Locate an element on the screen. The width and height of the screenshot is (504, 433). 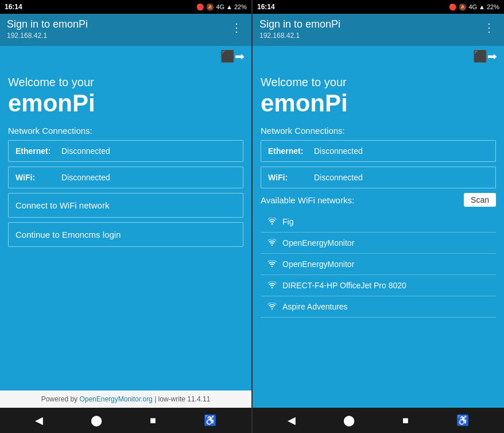
overflow-menu-2: ⋮ is located at coordinates (489, 28).